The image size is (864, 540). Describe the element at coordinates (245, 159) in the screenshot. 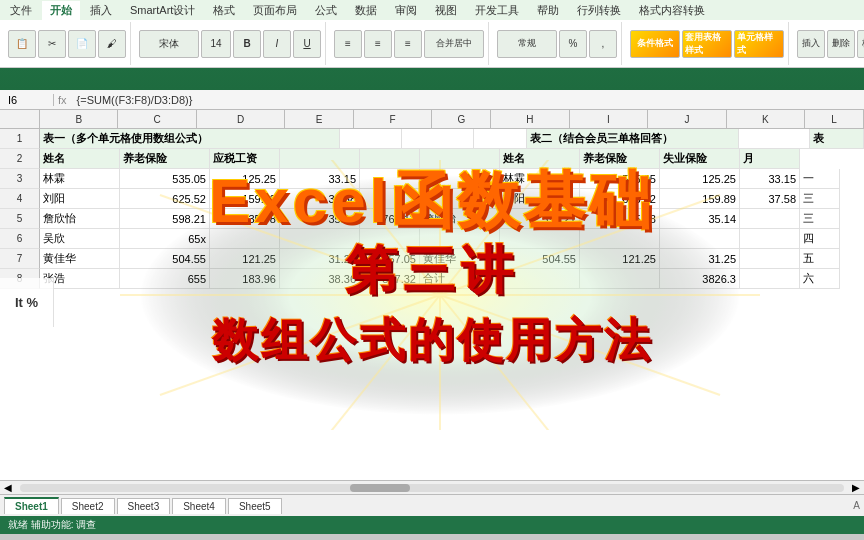

I see `cell-d2: 应税工资` at that location.